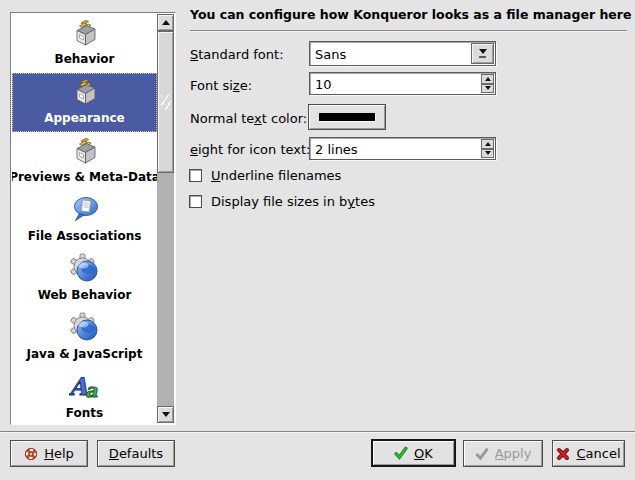 The width and height of the screenshot is (635, 480). What do you see at coordinates (330, 54) in the screenshot?
I see `standard-font-value: Sans` at bounding box center [330, 54].